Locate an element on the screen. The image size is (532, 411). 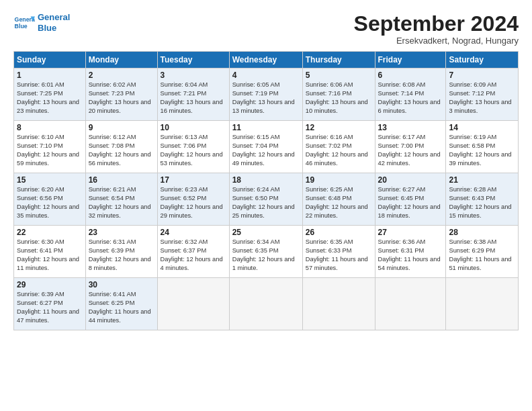
day-info: Sunrise: 6:15 AMSunset: 7:04 PMDaylight:… is located at coordinates (266, 150).